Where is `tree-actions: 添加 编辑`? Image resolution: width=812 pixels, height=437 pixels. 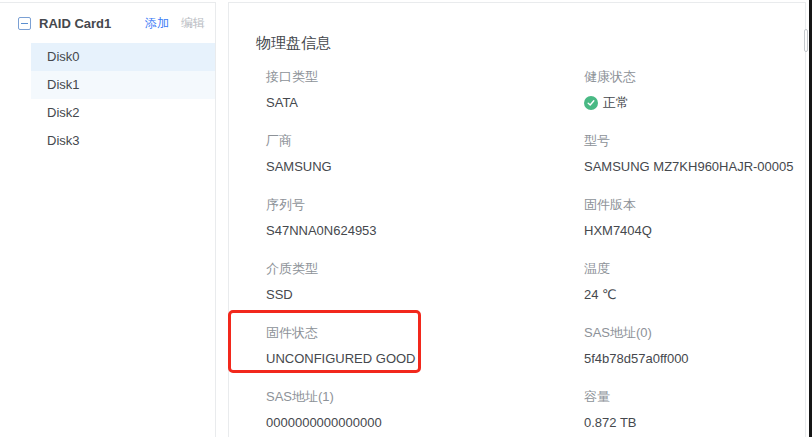 tree-actions: 添加 编辑 is located at coordinates (175, 24).